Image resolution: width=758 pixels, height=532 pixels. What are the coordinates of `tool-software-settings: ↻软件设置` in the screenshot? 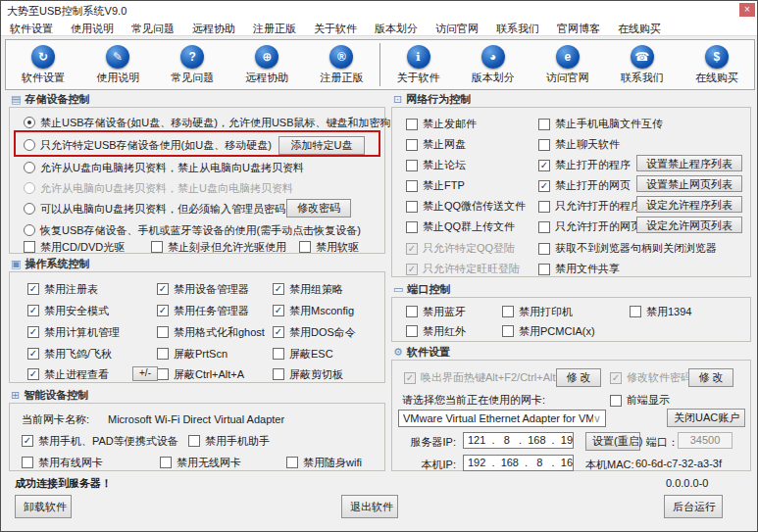 It's located at (43, 65).